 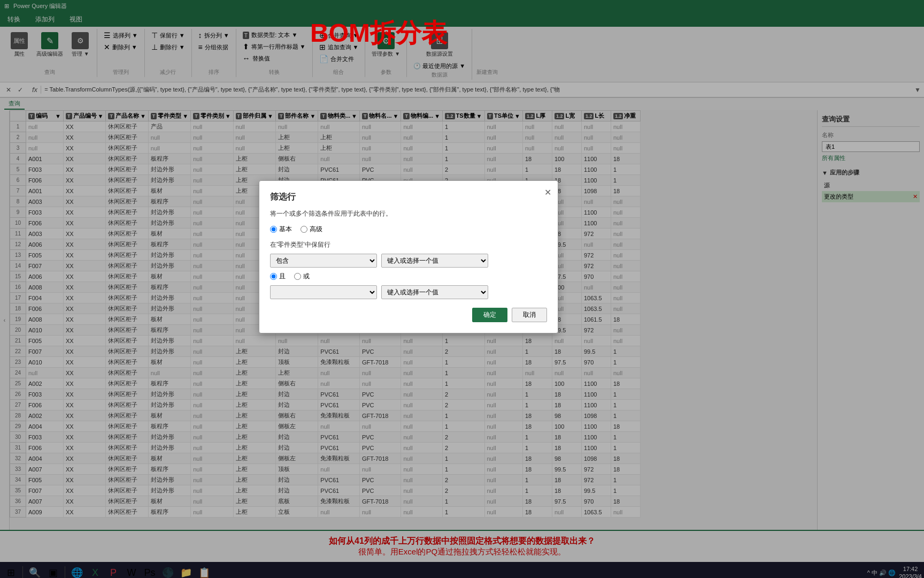 What do you see at coordinates (490, 315) in the screenshot?
I see `dialog-confirm-btn: 确定` at bounding box center [490, 315].